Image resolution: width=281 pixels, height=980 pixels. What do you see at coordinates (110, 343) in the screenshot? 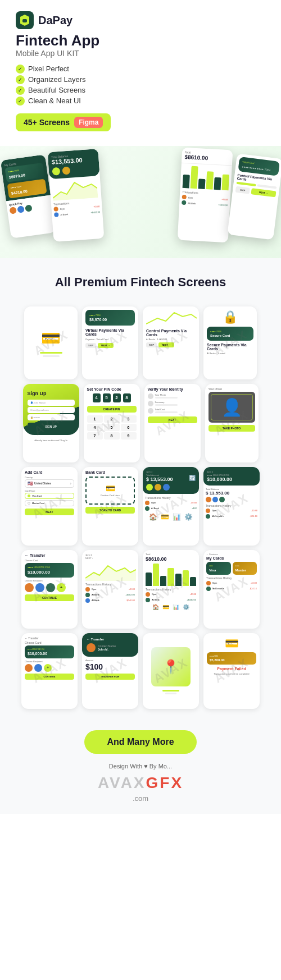
I see `screen-virtual-payments: ●●●● 7064 $8,970.00 Virtual Payments Via…` at bounding box center [110, 343].